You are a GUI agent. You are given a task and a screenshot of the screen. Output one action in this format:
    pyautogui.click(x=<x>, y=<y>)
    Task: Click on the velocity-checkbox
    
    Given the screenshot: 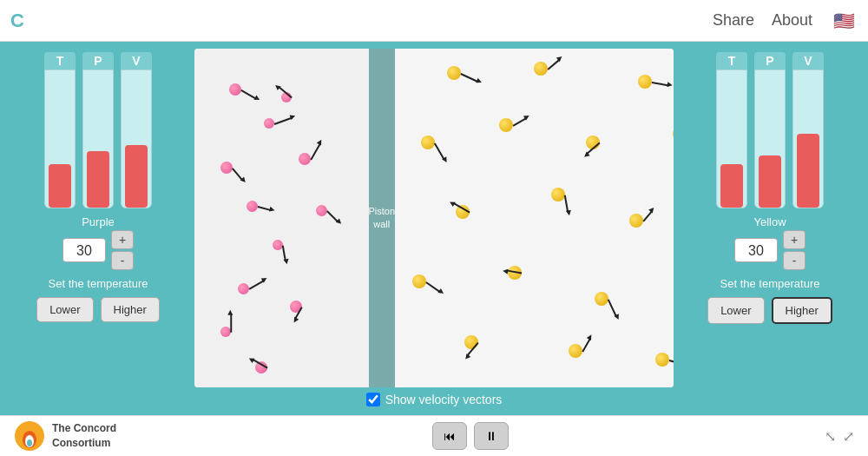 What is the action you would take?
    pyautogui.click(x=373, y=400)
    